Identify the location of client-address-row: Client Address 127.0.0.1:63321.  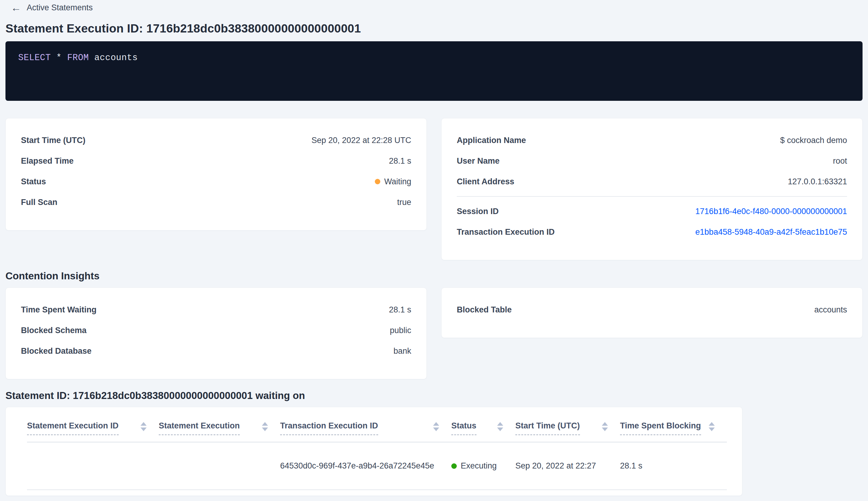
(652, 182).